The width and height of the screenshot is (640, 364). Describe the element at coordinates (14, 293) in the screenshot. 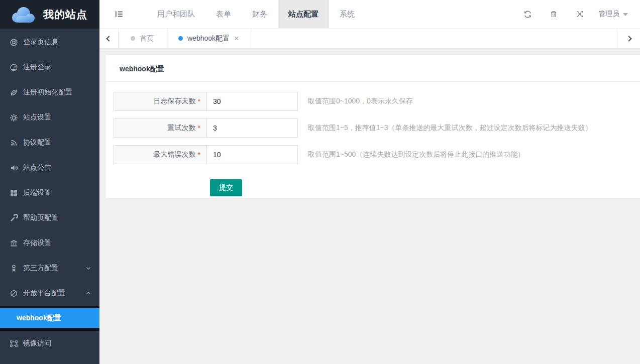

I see `slashed-circle-icon` at that location.